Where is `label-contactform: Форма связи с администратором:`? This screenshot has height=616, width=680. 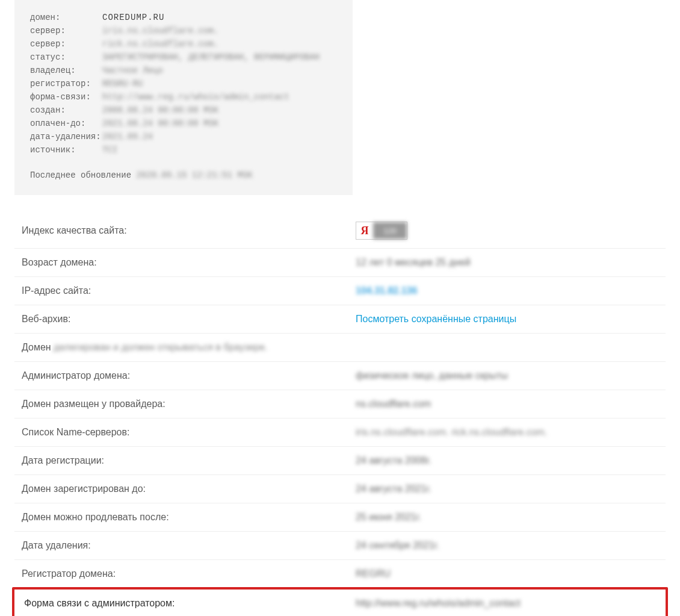
label-contactform: Форма связи с администратором: is located at coordinates (190, 603).